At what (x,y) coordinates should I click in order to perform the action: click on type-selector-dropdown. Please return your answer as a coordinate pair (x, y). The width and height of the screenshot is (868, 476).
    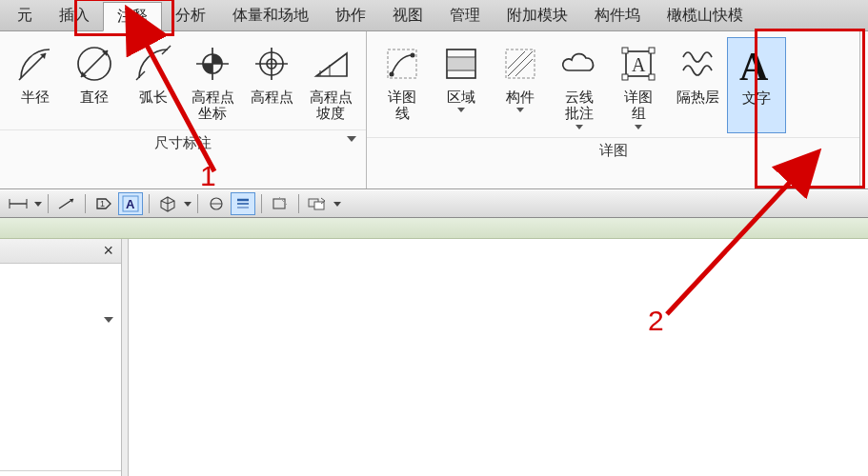
    Looking at the image, I should click on (109, 320).